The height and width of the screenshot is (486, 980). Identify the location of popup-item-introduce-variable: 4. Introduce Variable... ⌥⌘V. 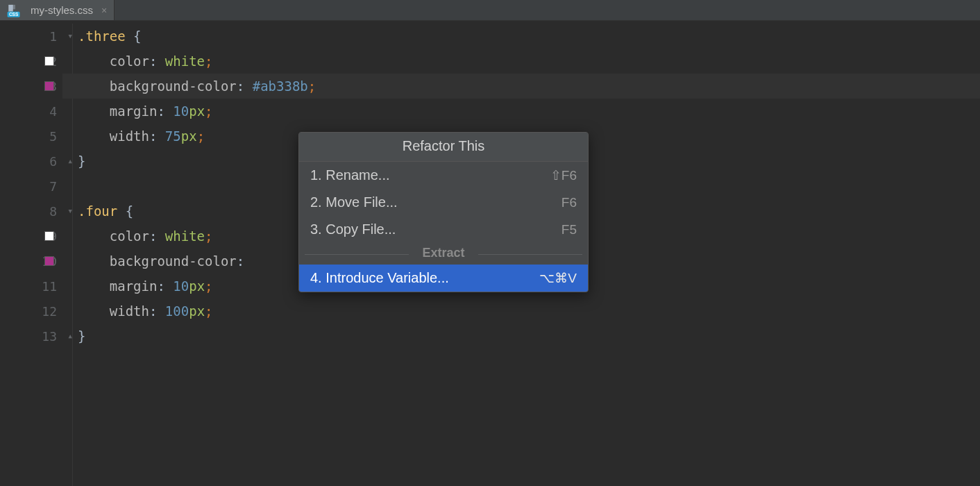
(443, 278).